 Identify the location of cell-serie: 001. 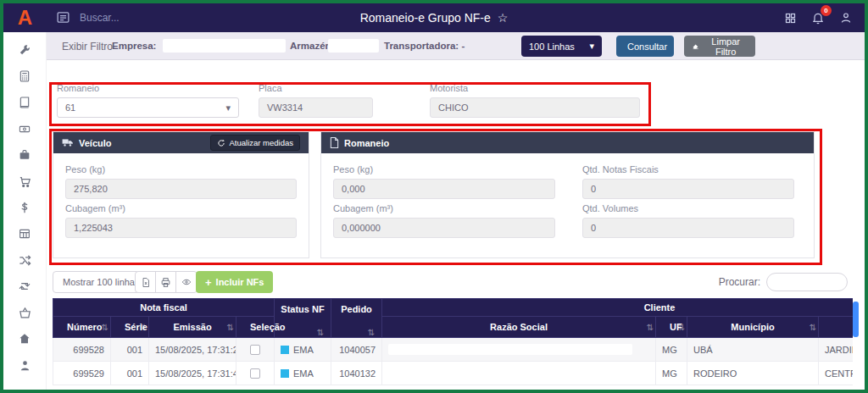
(131, 374).